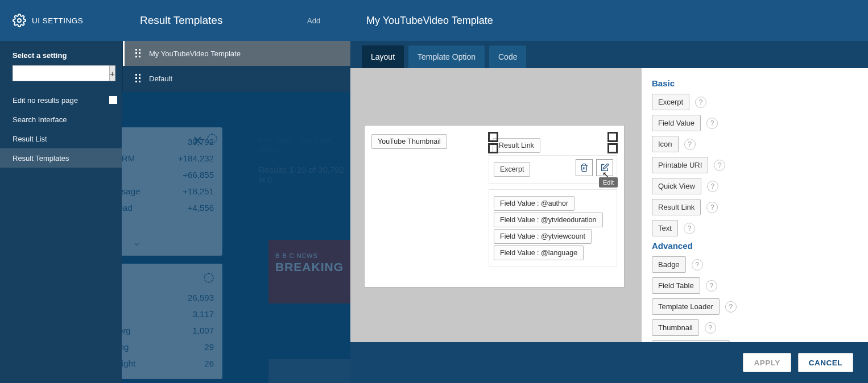 This screenshot has width=868, height=383. Describe the element at coordinates (548, 220) in the screenshot. I see `field-value-component: Field Value : @ytvideoduration` at that location.